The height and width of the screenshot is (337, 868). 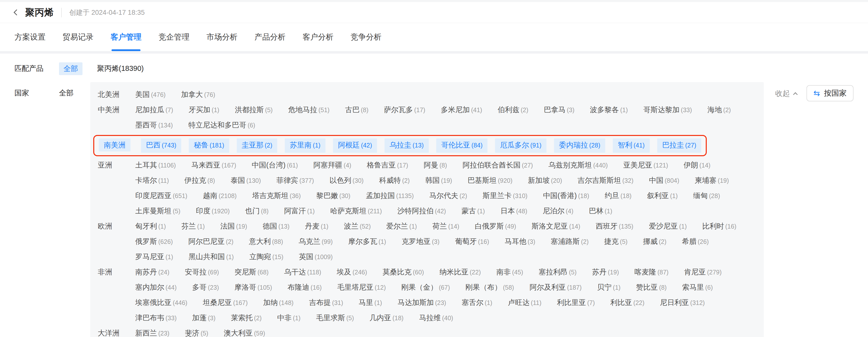 I want to click on continent-label: 亚洲, so click(x=117, y=165).